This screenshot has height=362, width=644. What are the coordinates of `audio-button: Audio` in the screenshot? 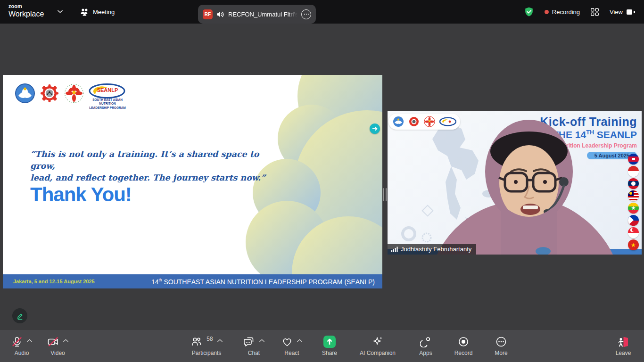 It's located at (22, 346).